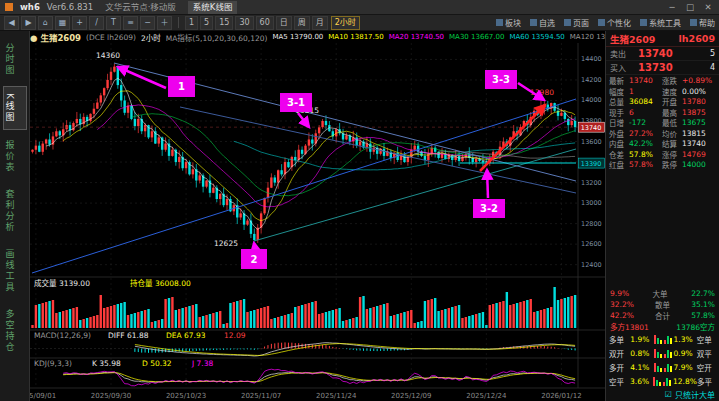 This screenshot has width=719, height=401. Describe the element at coordinates (157, 364) in the screenshot. I see `svg-text: D 50.32` at that location.